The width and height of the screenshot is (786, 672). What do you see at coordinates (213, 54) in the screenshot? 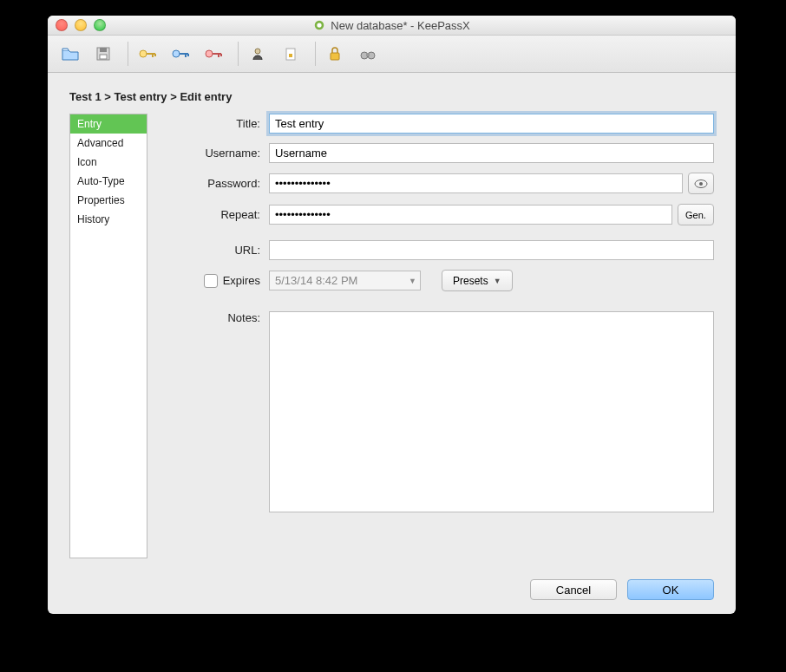
I see `key-delete-icon` at bounding box center [213, 54].